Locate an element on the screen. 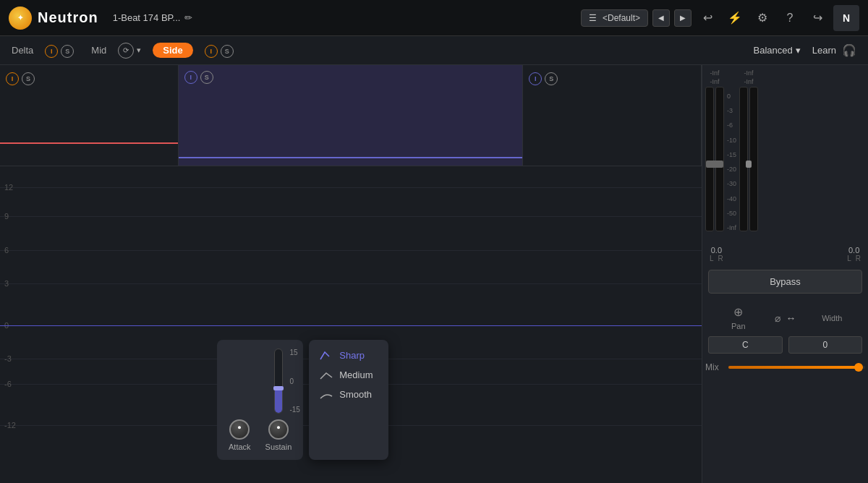 This screenshot has height=483, width=868. help-button: ? is located at coordinates (790, 18).